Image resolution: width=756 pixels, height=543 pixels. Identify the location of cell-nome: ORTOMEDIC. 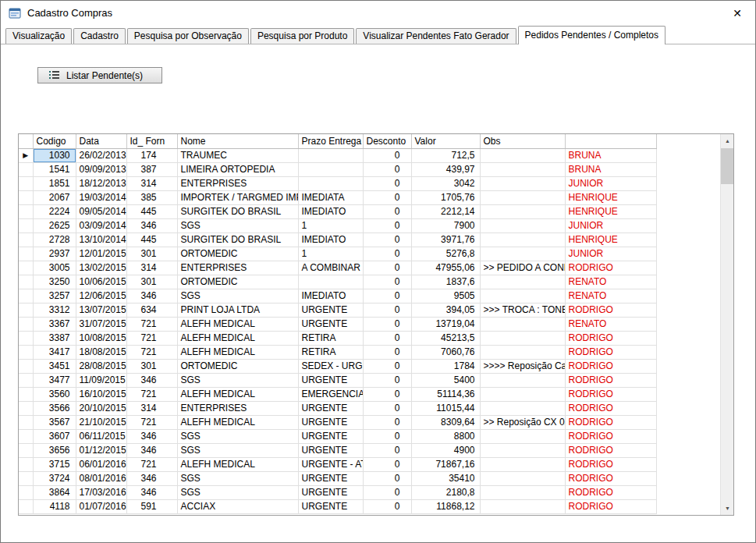
(237, 254).